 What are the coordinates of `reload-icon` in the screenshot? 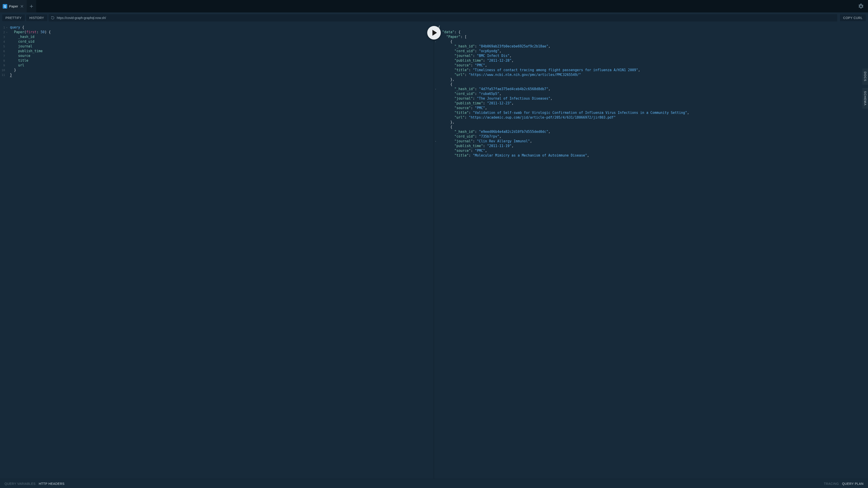 It's located at (53, 18).